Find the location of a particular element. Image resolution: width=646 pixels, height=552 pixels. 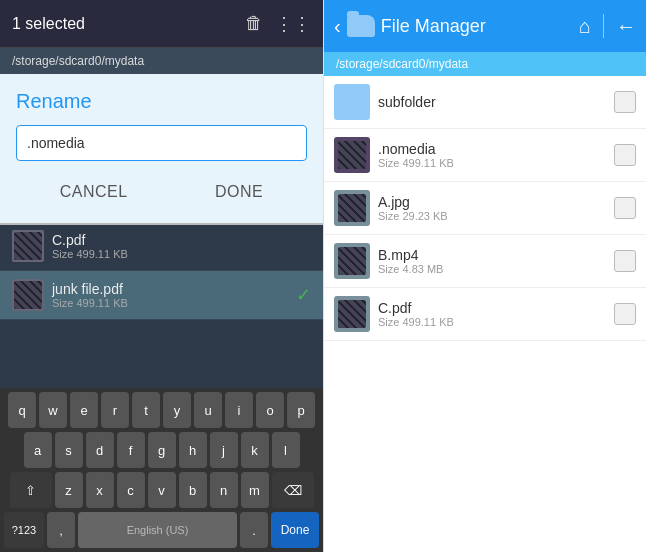

key-x: x is located at coordinates (100, 490).